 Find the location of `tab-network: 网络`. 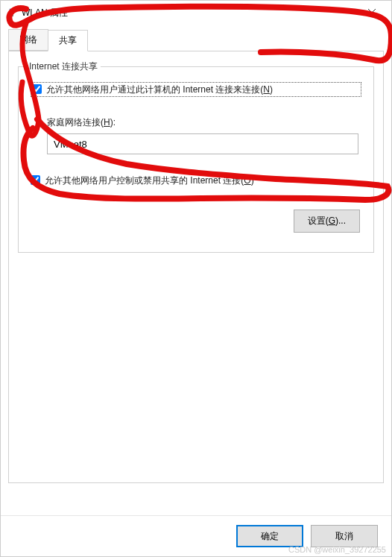

tab-network: 网络 is located at coordinates (28, 40).